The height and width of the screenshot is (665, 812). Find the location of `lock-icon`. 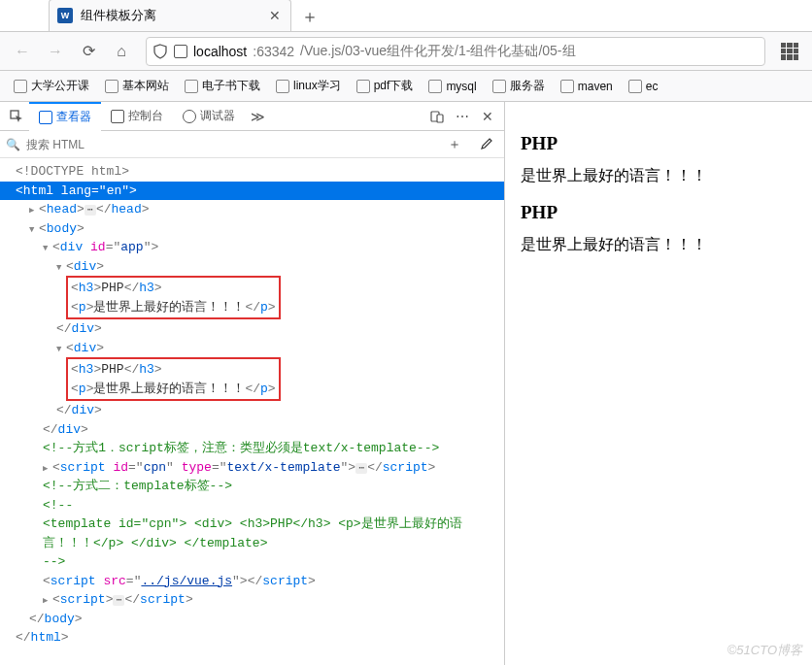

lock-icon is located at coordinates (181, 51).